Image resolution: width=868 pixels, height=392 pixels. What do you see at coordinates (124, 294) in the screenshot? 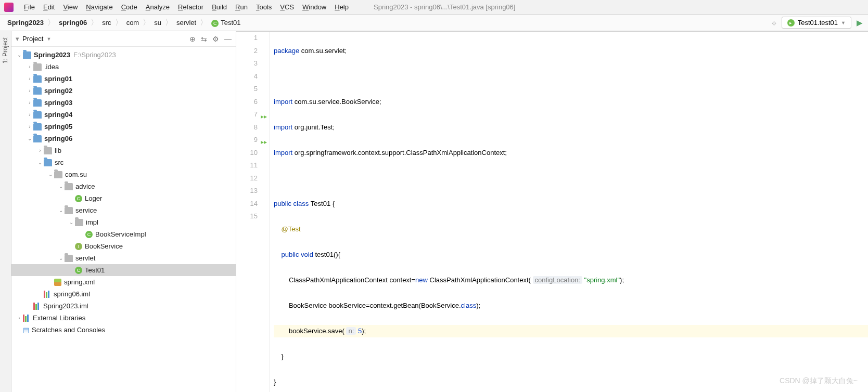
I see `tree-node: spring06.iml` at bounding box center [124, 294].